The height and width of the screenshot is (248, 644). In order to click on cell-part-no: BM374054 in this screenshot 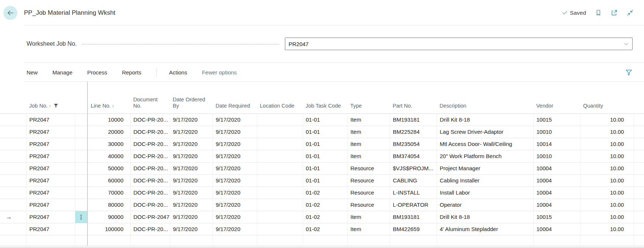, I will do `click(413, 156)`.